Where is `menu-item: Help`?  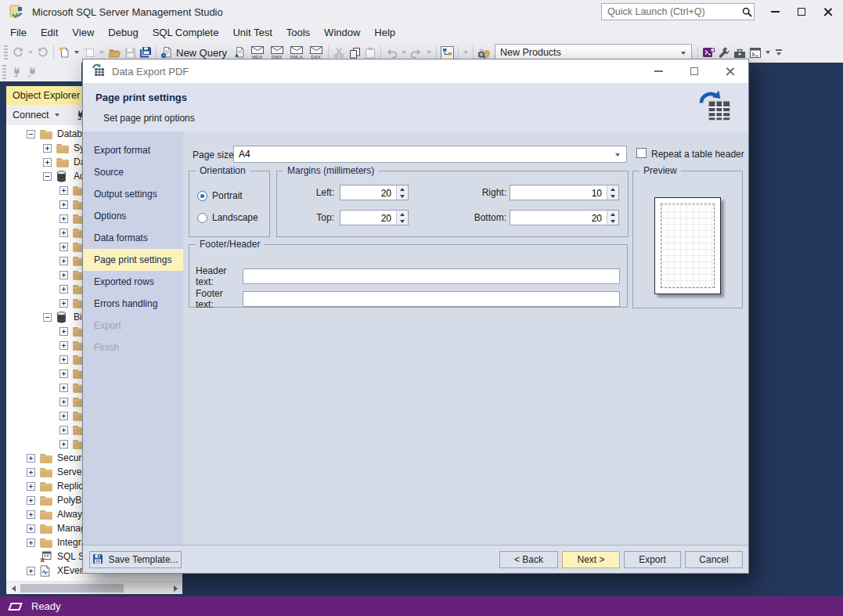 menu-item: Help is located at coordinates (385, 33).